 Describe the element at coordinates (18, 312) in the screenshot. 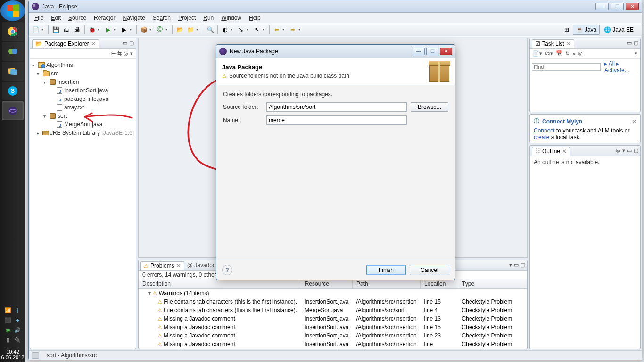

I see `tray-bluetooth-icon: ∦` at that location.